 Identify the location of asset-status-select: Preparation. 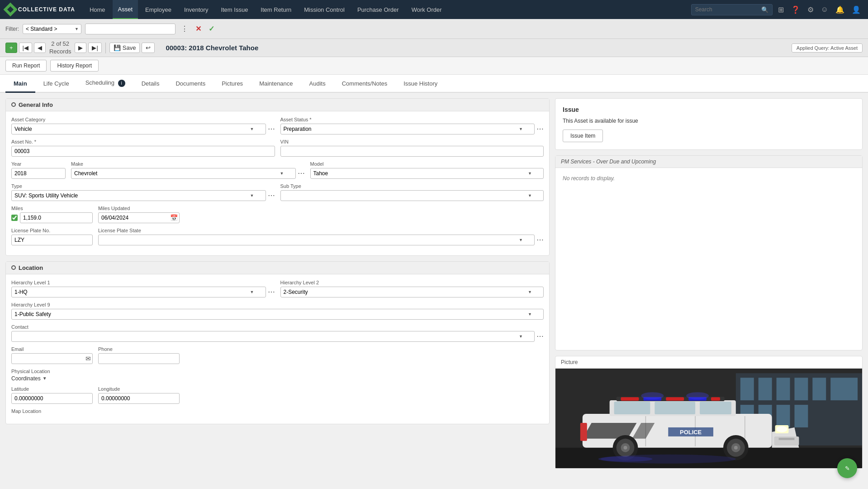
(408, 129).